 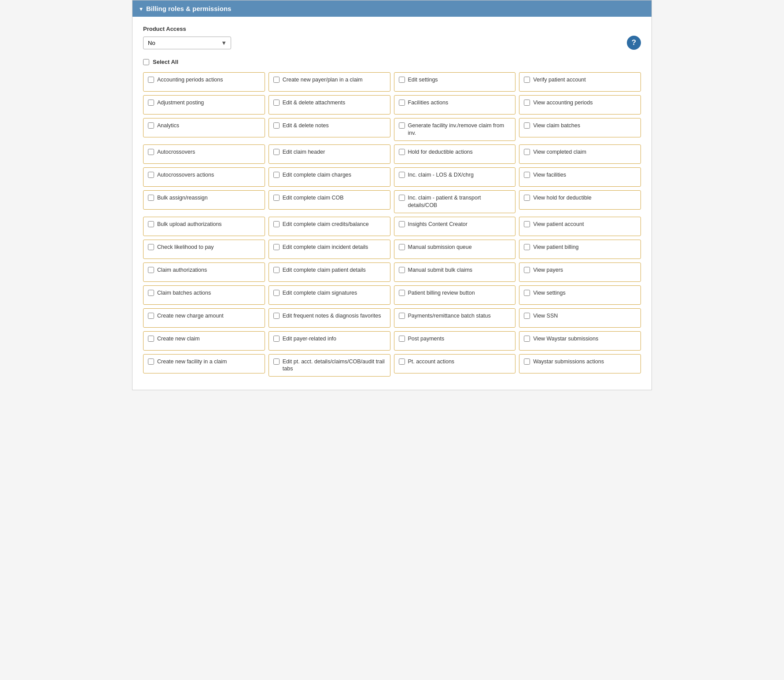 I want to click on list-item: Verify patient account, so click(x=580, y=82).